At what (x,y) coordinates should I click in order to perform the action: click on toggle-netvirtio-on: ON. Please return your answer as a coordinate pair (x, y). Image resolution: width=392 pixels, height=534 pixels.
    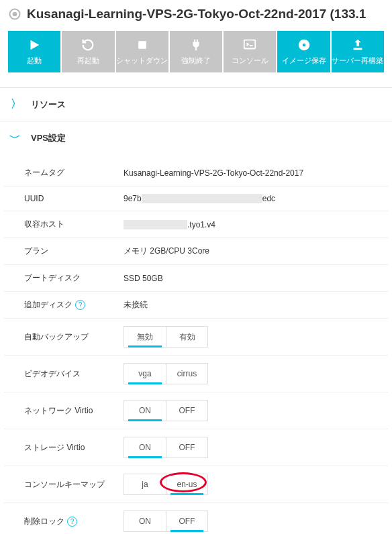
    Looking at the image, I should click on (145, 411).